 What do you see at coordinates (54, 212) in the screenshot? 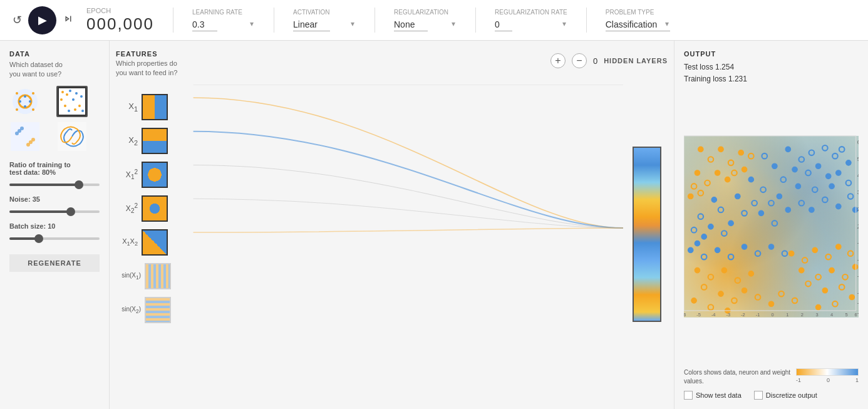
I see `noise-slider` at bounding box center [54, 212].